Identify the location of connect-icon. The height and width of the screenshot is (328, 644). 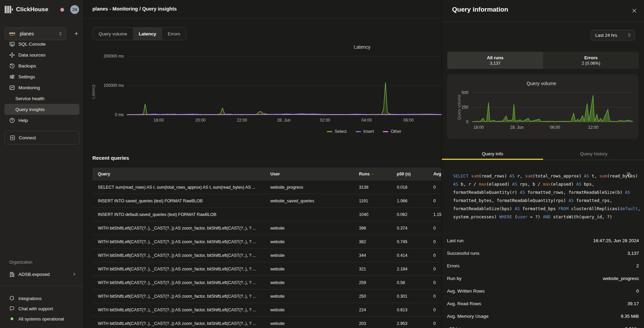
(12, 138).